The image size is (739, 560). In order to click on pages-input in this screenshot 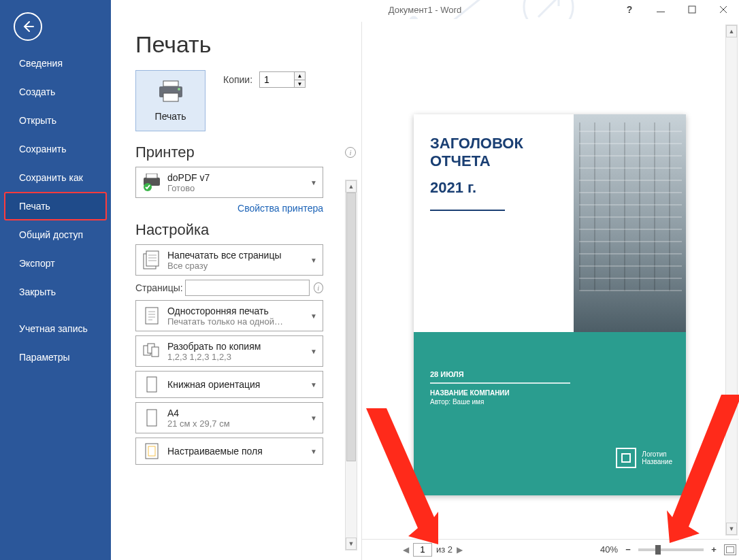, I will do `click(248, 288)`.